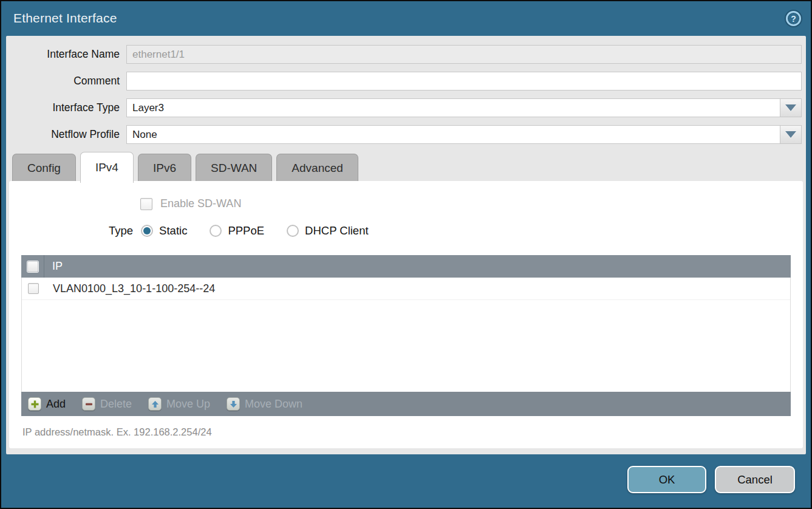 Image resolution: width=812 pixels, height=509 pixels. What do you see at coordinates (464, 81) in the screenshot?
I see `comment-input` at bounding box center [464, 81].